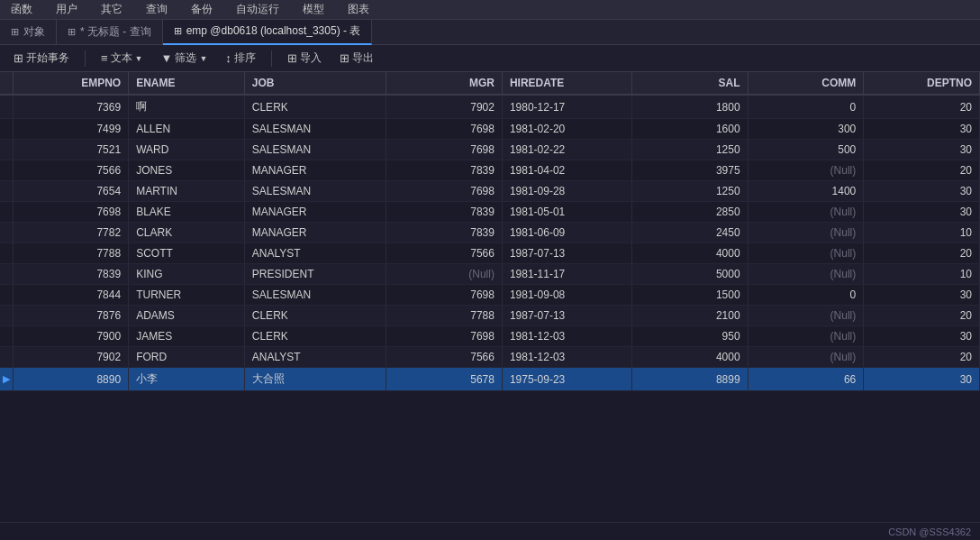  Describe the element at coordinates (490, 357) in the screenshot. I see `table-row: 7902 FORD ANALYST 7566 1981-12-03 4000 (…` at that location.